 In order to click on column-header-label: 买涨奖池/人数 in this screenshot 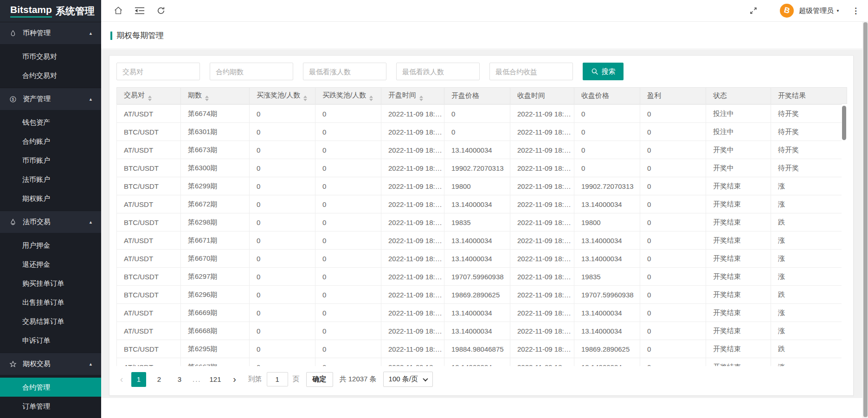, I will do `click(278, 95)`.